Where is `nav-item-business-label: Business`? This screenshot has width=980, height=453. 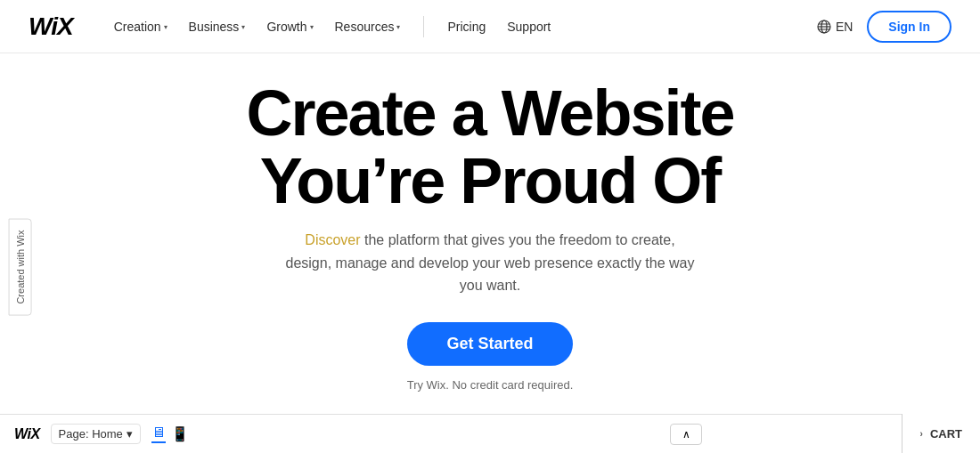 nav-item-business-label: Business is located at coordinates (214, 27).